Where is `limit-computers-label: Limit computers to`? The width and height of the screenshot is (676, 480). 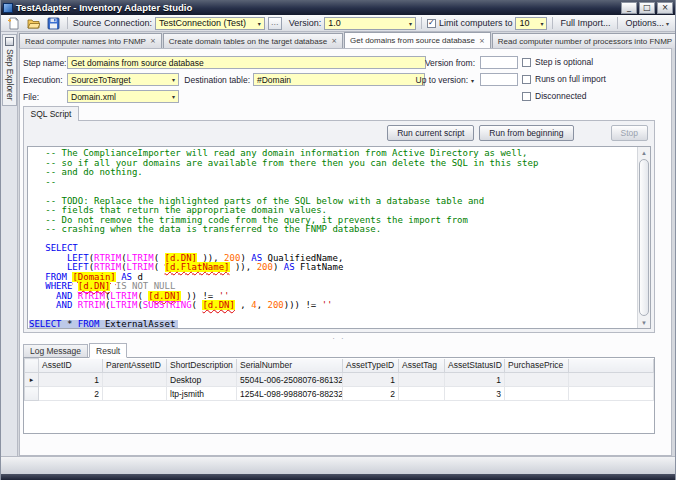 limit-computers-label: Limit computers to is located at coordinates (476, 23).